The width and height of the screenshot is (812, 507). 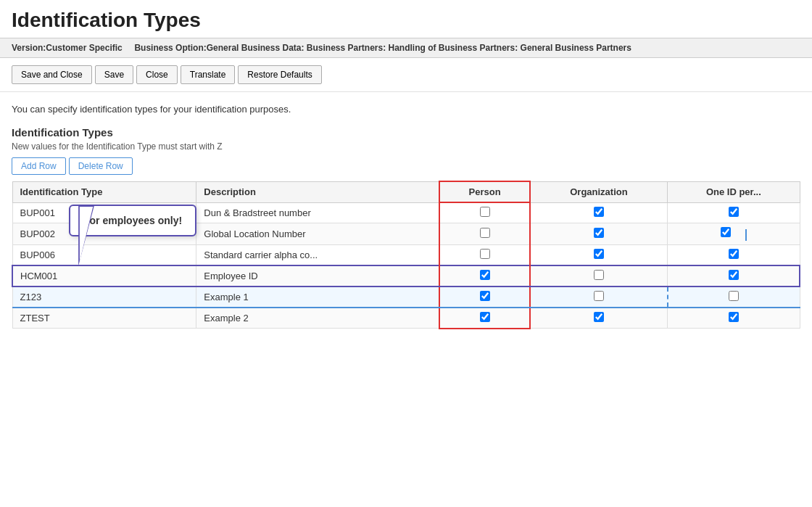 I want to click on cell-description: Example 1, so click(x=318, y=297).